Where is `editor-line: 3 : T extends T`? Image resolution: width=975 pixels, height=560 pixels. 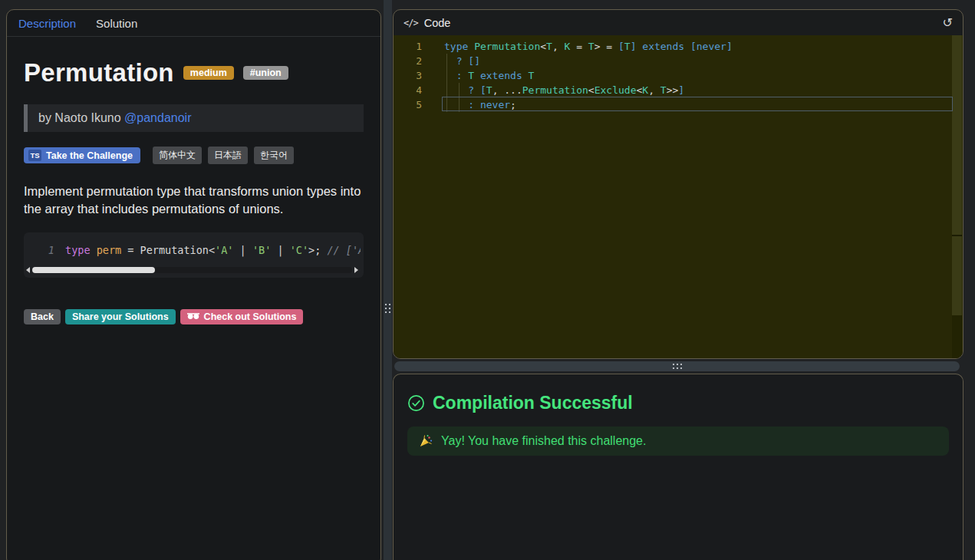 editor-line: 3 : T extends T is located at coordinates (678, 75).